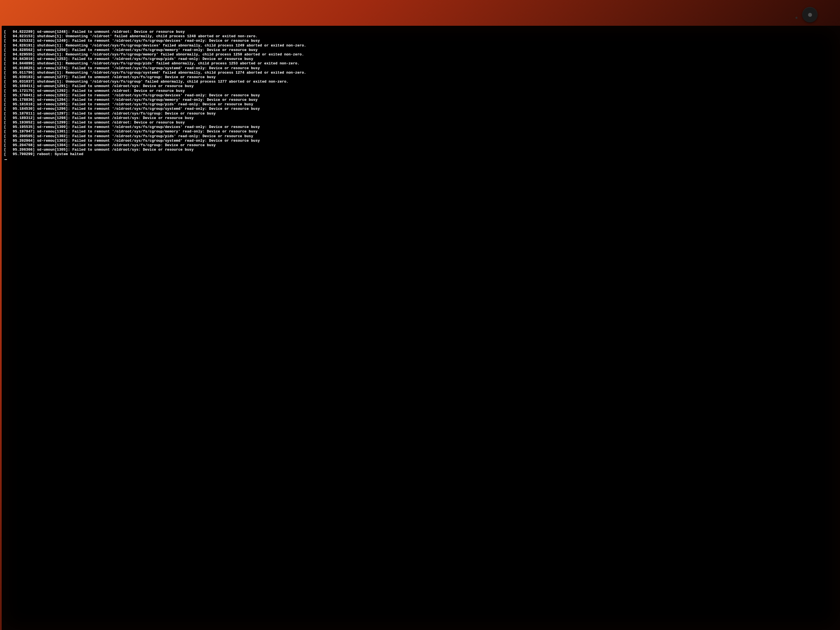 This screenshot has width=840, height=630. Describe the element at coordinates (421, 136) in the screenshot. I see `log-line: [ 95.200505] sd-remou[1302]: Failed to r…` at that location.